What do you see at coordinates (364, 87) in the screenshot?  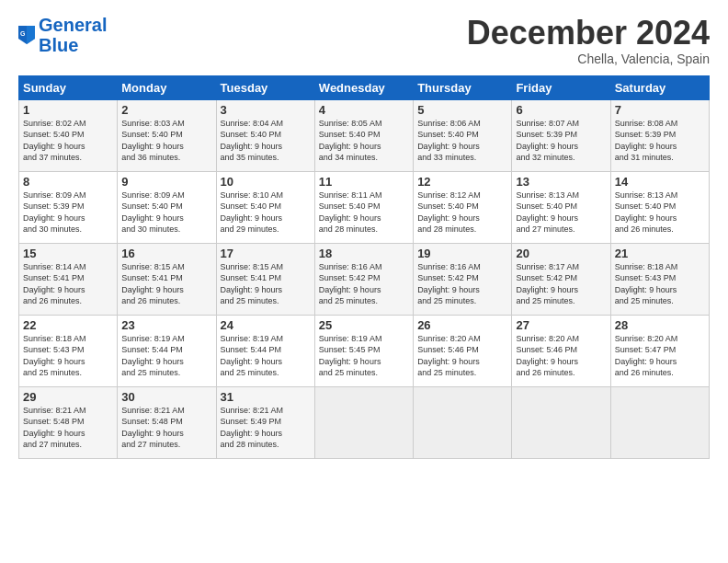 I see `header-row: Sunday Monday Tuesday Wednesday Thursday…` at bounding box center [364, 87].